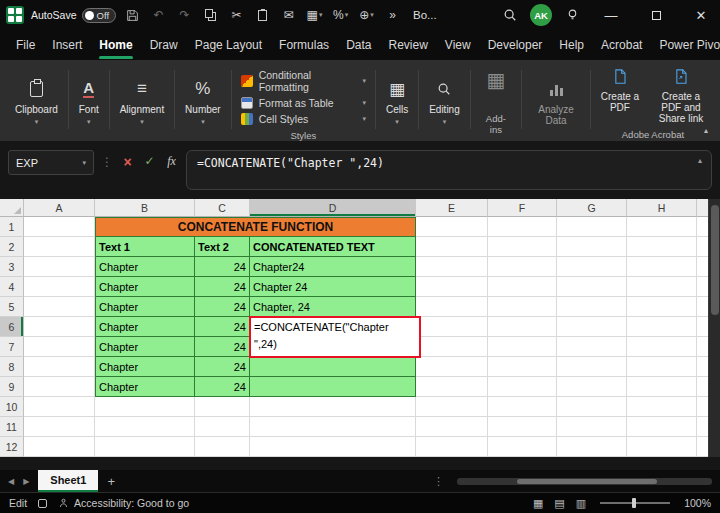 The height and width of the screenshot is (513, 720). What do you see at coordinates (51, 162) in the screenshot?
I see `name-box: EXP ▾` at bounding box center [51, 162].